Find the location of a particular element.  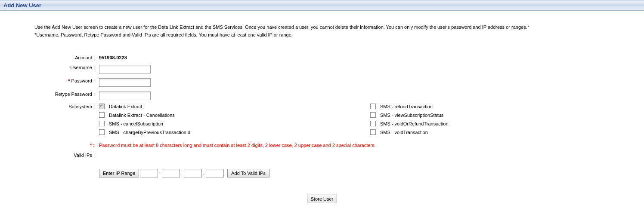

subsystem-item: Datalink Extract - Cancellations is located at coordinates (235, 115).